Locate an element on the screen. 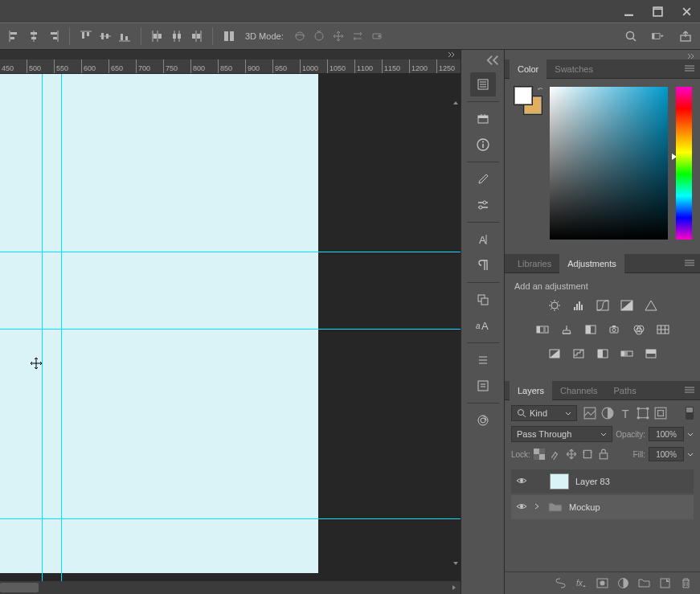 Image resolution: width=700 pixels, height=594 pixels. info-panel-icon is located at coordinates (483, 145).